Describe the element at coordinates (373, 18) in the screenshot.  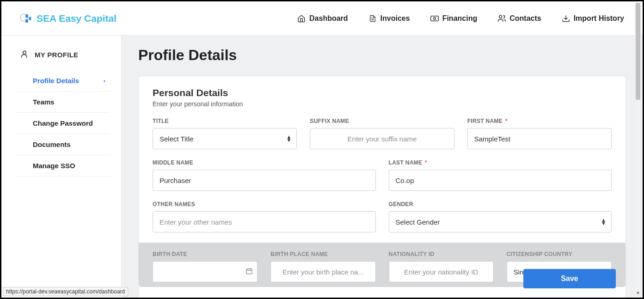
I see `invoice-icon` at that location.